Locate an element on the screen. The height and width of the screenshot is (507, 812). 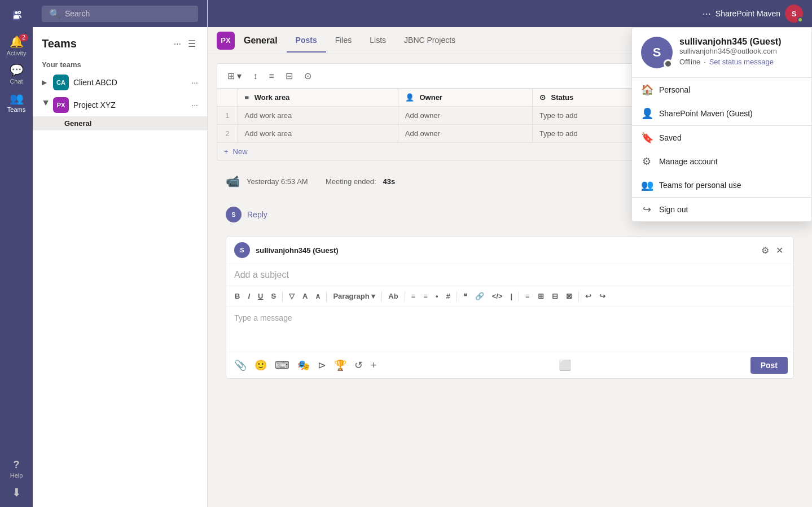
format-style-btn: Ab is located at coordinates (393, 296).